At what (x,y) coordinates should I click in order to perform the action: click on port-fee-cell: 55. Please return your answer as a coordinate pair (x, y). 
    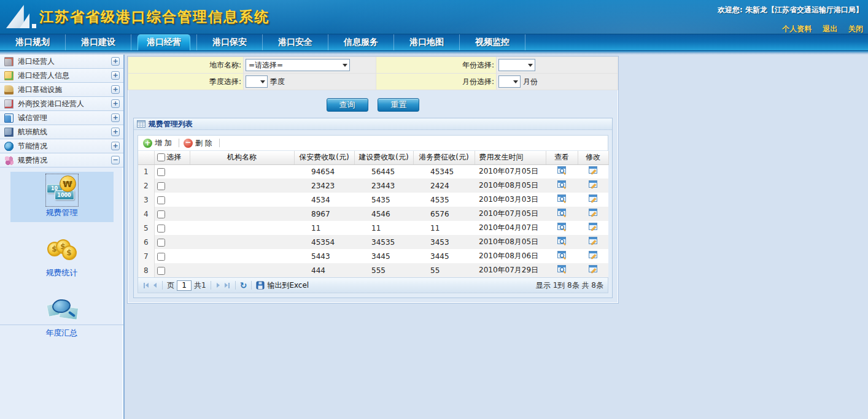
    Looking at the image, I should click on (444, 270).